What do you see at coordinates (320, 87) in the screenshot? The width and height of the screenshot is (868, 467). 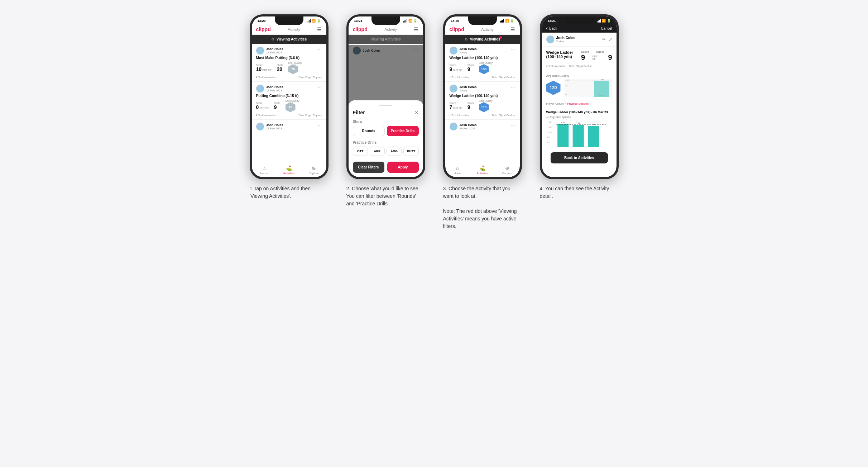 I see `card-menu-2: ···` at bounding box center [320, 87].